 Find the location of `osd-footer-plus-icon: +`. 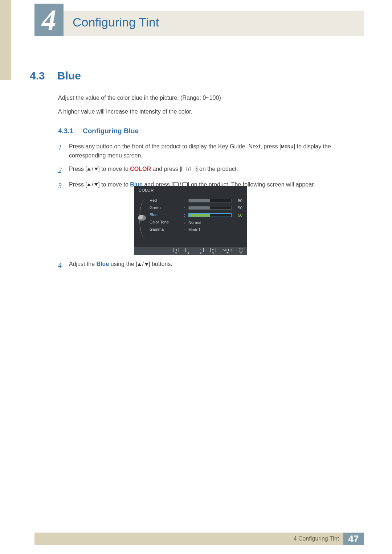

osd-footer-plus-icon: + is located at coordinates (201, 251).